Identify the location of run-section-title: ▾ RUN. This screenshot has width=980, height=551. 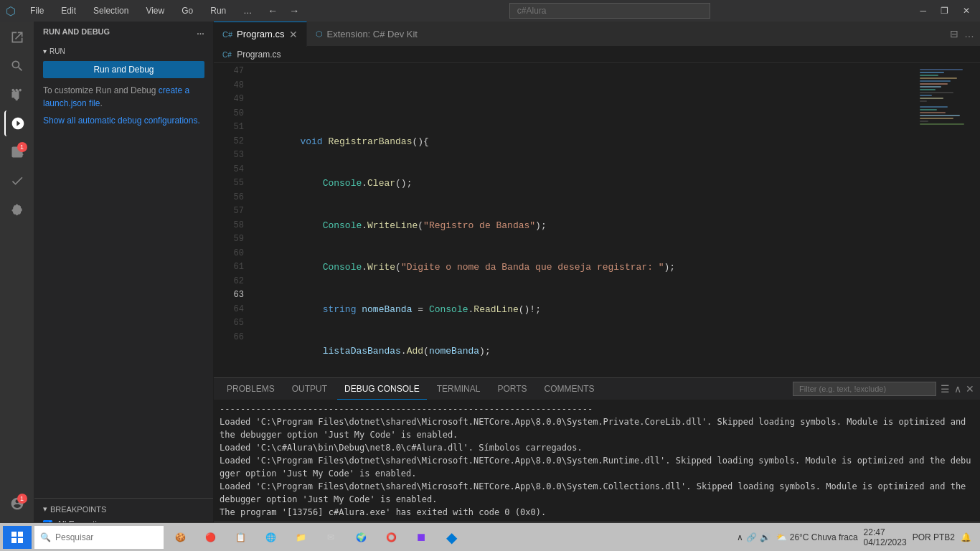
(123, 52).